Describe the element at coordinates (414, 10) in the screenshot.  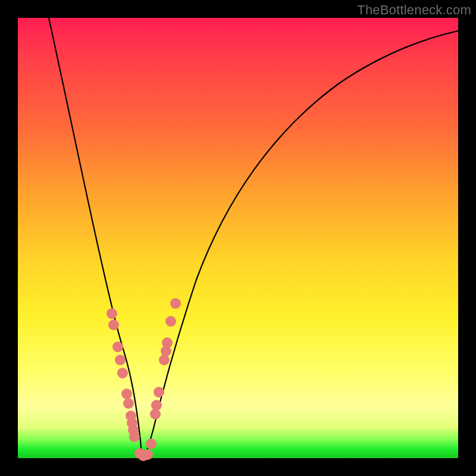
I see `watermark-text: TheBottleneck.com` at that location.